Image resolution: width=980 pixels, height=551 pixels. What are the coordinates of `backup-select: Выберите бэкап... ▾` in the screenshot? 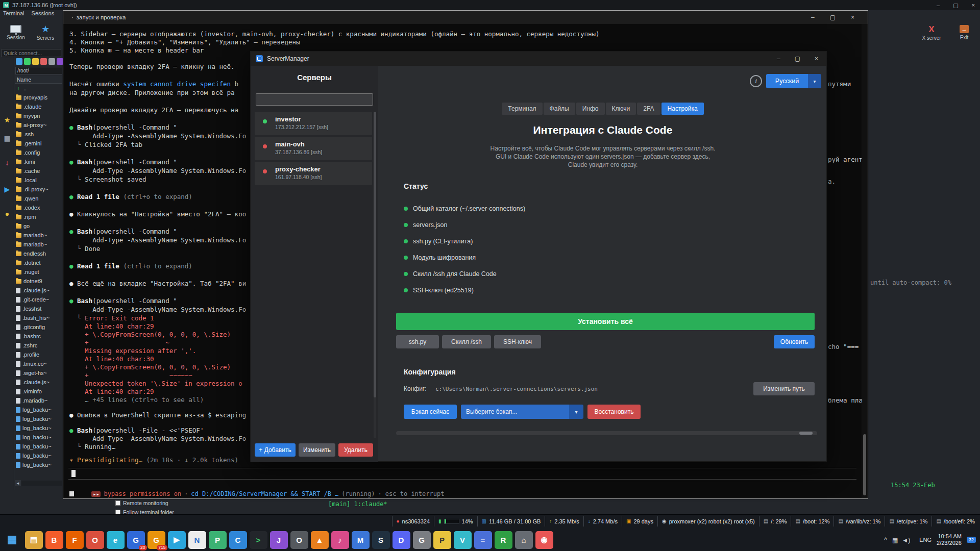 It's located at (522, 412).